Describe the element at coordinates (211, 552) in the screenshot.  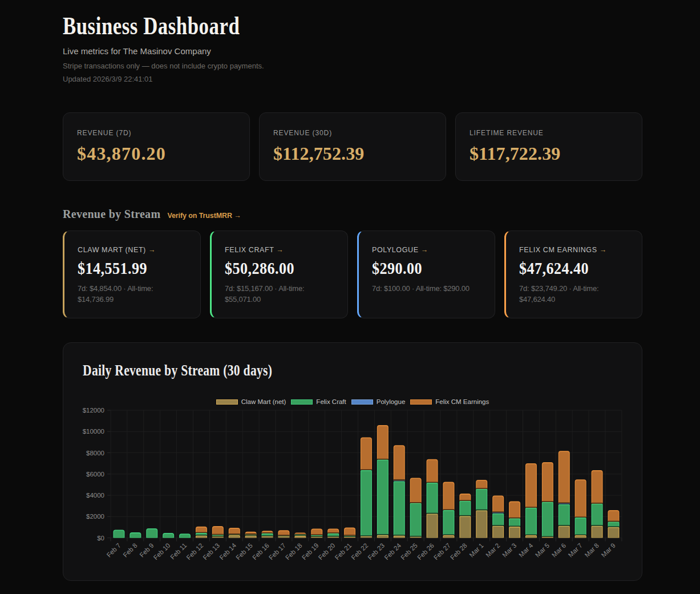
I see `svg-text: Feb 13` at that location.